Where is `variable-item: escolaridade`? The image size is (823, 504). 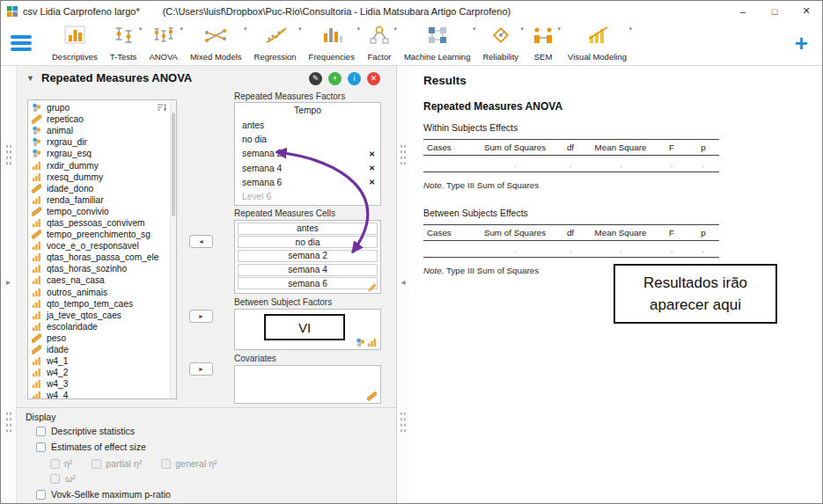
variable-item: escolaridade is located at coordinates (102, 327).